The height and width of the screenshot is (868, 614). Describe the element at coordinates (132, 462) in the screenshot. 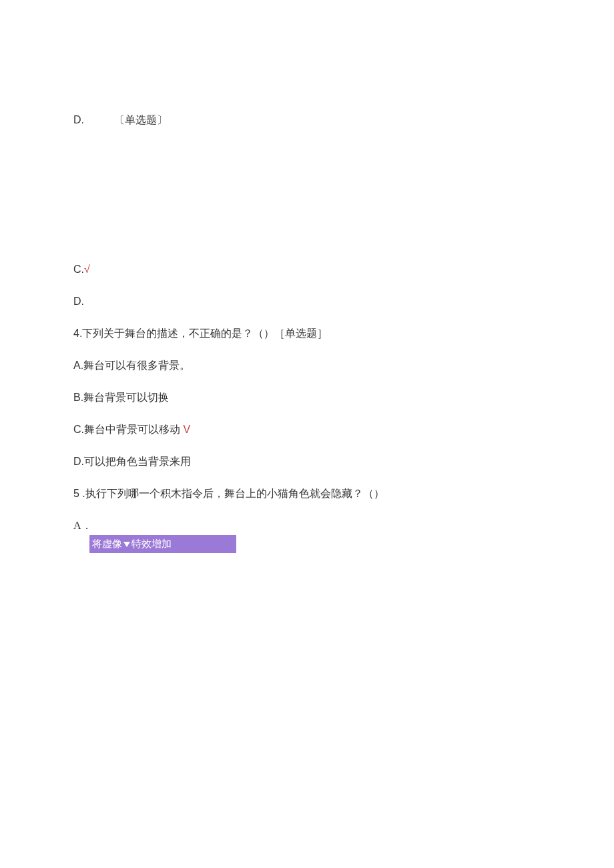

I see `q4-option-d: D.可以把角色当背景来用` at that location.